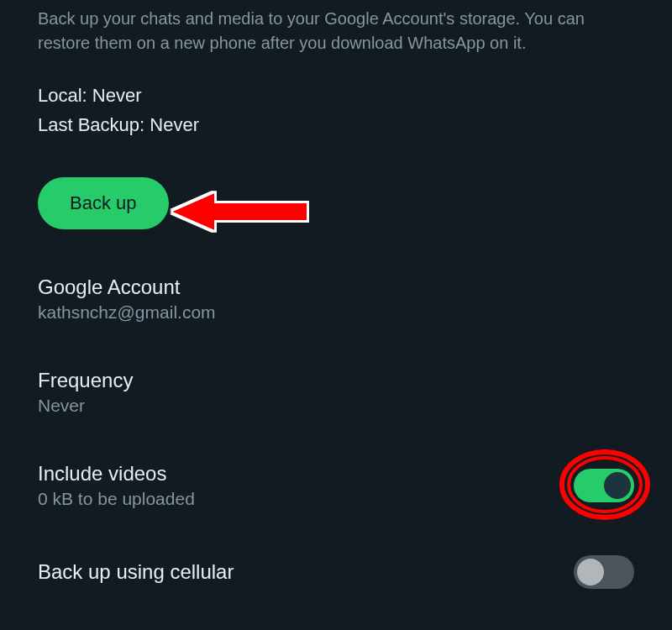 The image size is (672, 630). What do you see at coordinates (336, 572) in the screenshot?
I see `cellular-row: Back up using cellular` at bounding box center [336, 572].